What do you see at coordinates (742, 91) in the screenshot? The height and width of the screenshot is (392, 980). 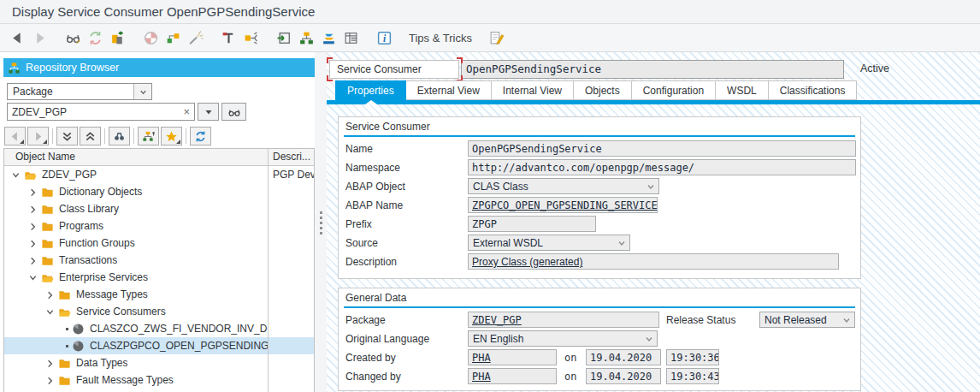 I see `tab-wsdl: WSDL` at bounding box center [742, 91].